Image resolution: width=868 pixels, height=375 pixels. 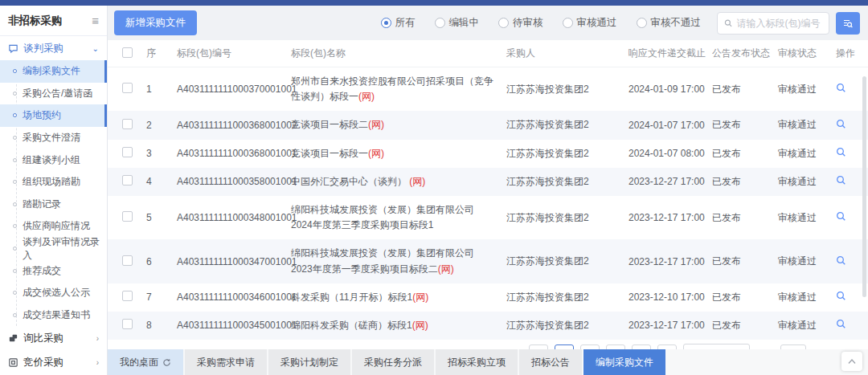 I want to click on sidebar-item-label: 推荐成交, so click(x=42, y=271).